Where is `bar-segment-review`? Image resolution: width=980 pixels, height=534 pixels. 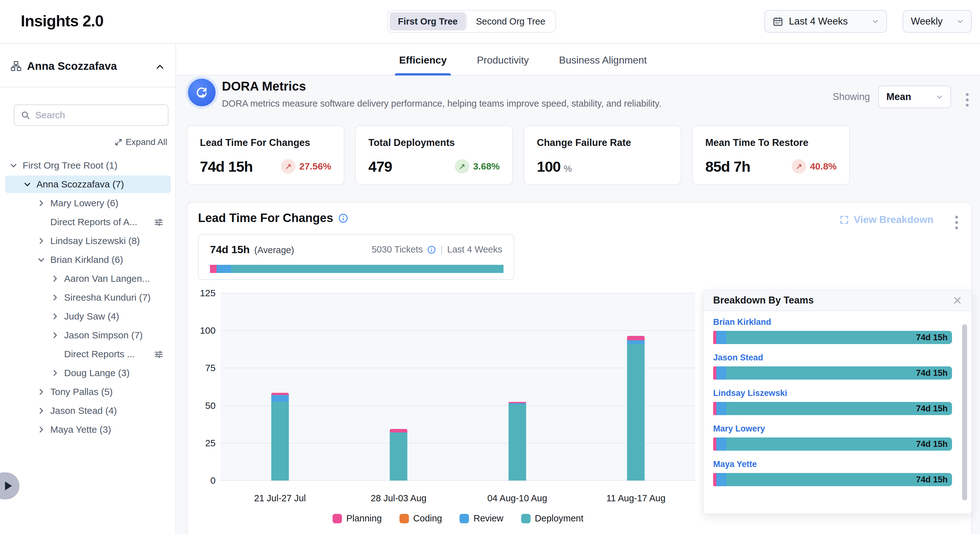
bar-segment-review is located at coordinates (280, 398).